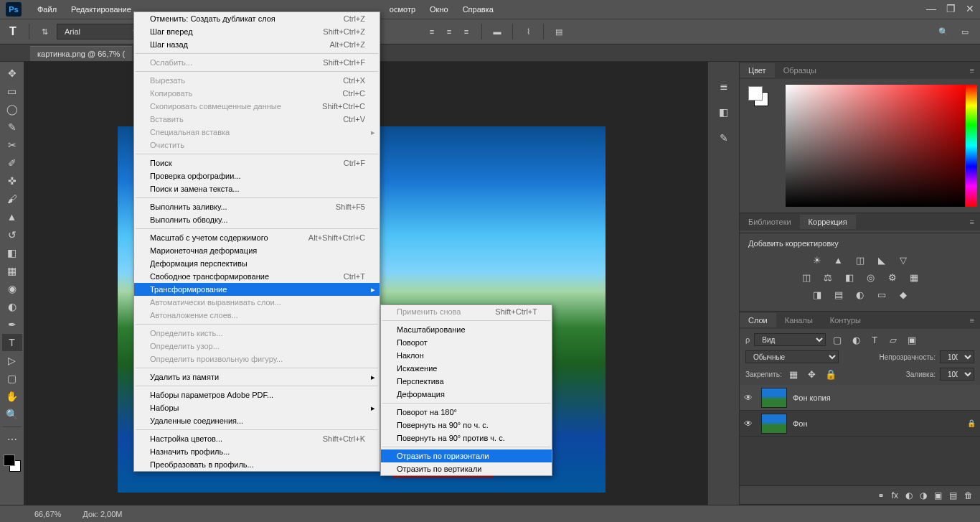 This screenshot has width=980, height=522. I want to click on menu-item: Удаленные соединения..., so click(257, 421).